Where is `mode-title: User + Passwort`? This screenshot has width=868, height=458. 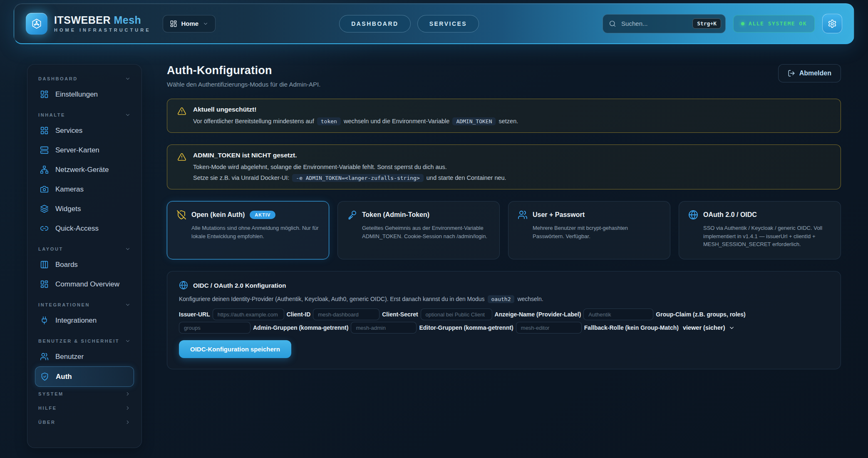
mode-title: User + Passwort is located at coordinates (558, 215).